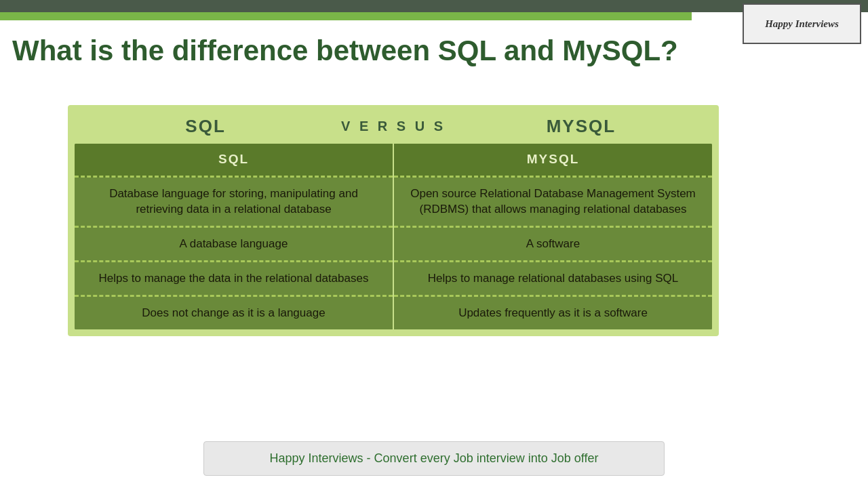  What do you see at coordinates (553, 161) in the screenshot?
I see `mysql-column-title: MYSQL` at bounding box center [553, 161].